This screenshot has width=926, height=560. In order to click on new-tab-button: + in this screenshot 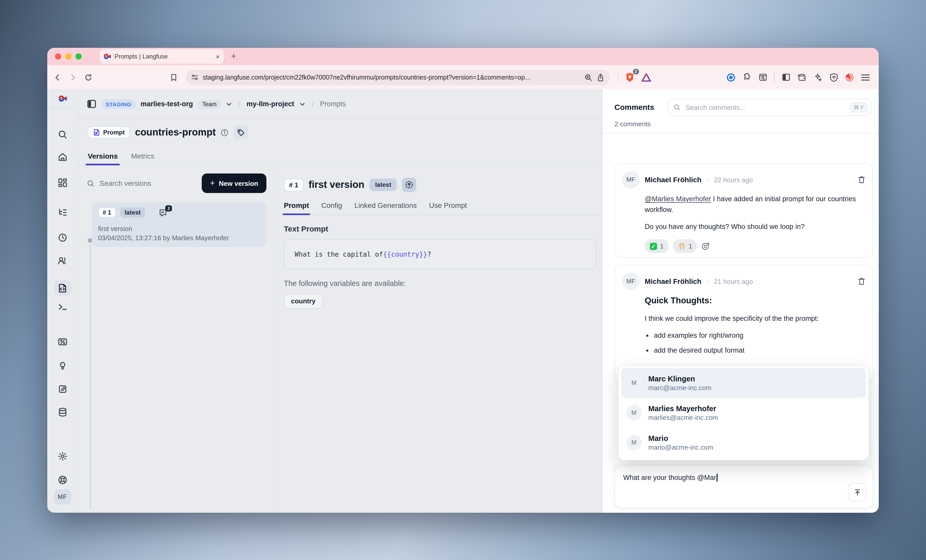, I will do `click(234, 56)`.